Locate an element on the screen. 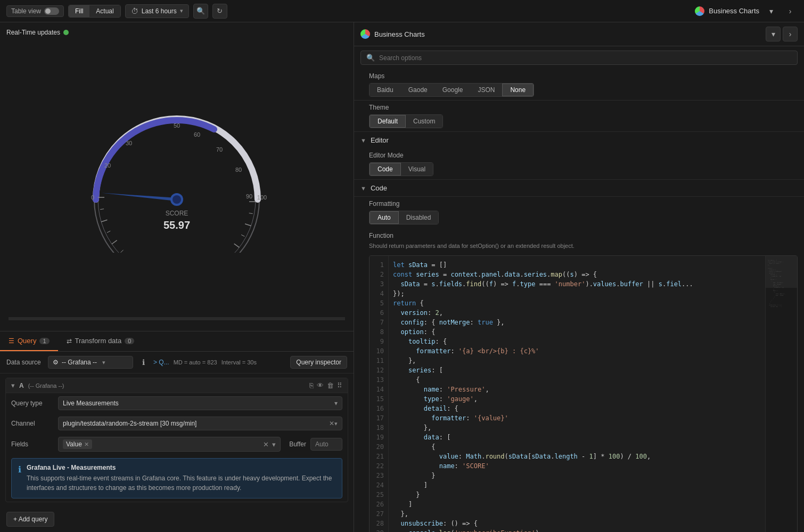 The width and height of the screenshot is (804, 532). buffer-input is located at coordinates (326, 444).